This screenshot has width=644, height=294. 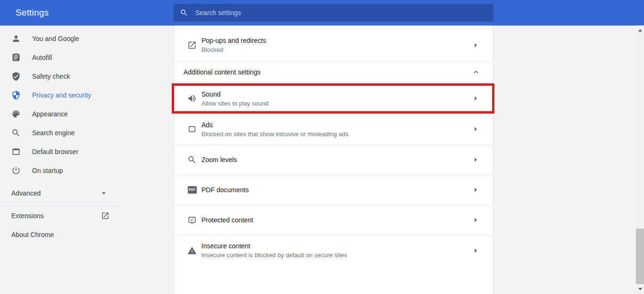 I want to click on settings-header: Settings, so click(x=322, y=13).